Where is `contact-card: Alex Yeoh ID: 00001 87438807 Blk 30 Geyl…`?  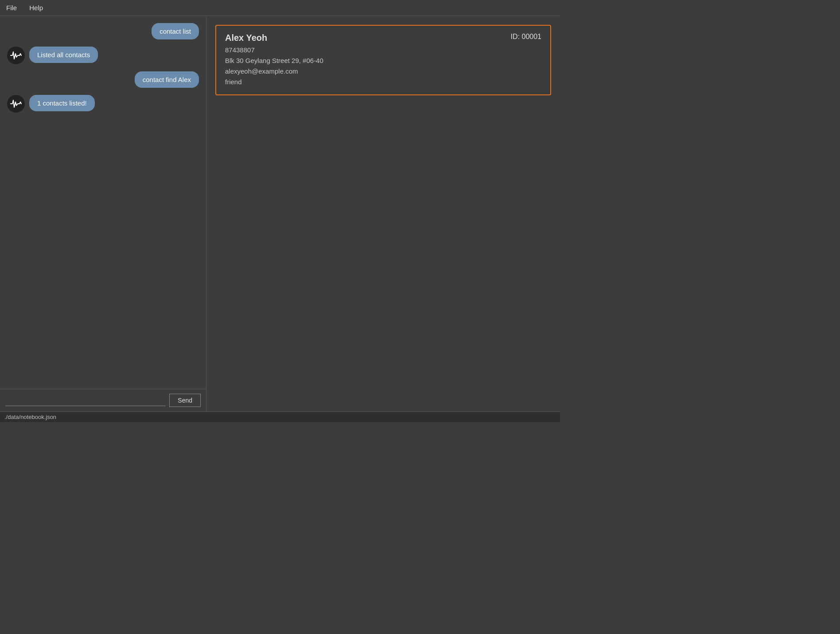
contact-card: Alex Yeoh ID: 00001 87438807 Blk 30 Geyl… is located at coordinates (383, 60).